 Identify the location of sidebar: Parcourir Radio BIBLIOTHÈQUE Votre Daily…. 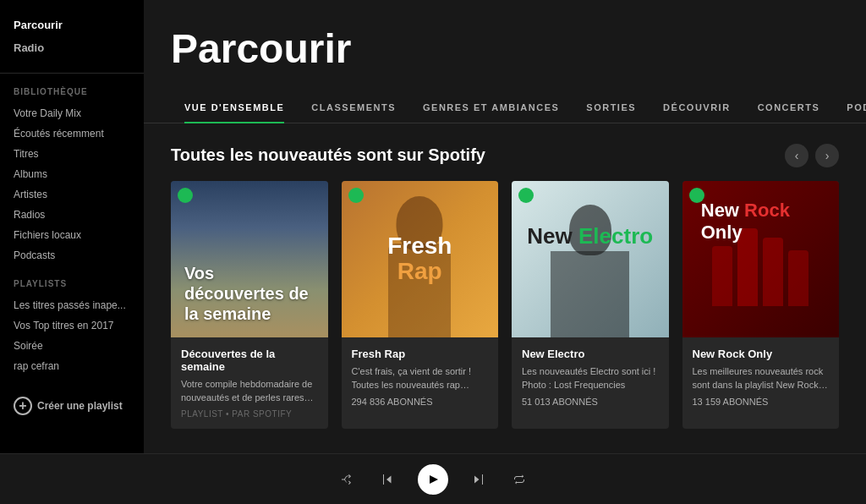
(72, 227).